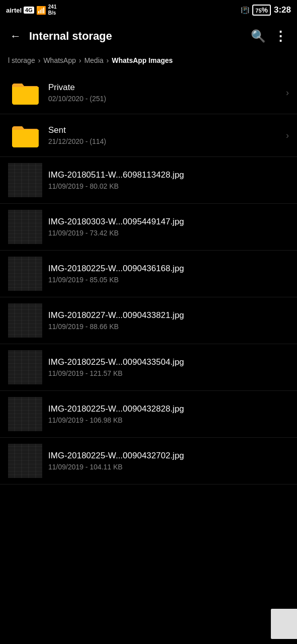  What do you see at coordinates (165, 141) in the screenshot?
I see `folder-sent-meta: 21/12/2020 - (114)` at bounding box center [165, 141].